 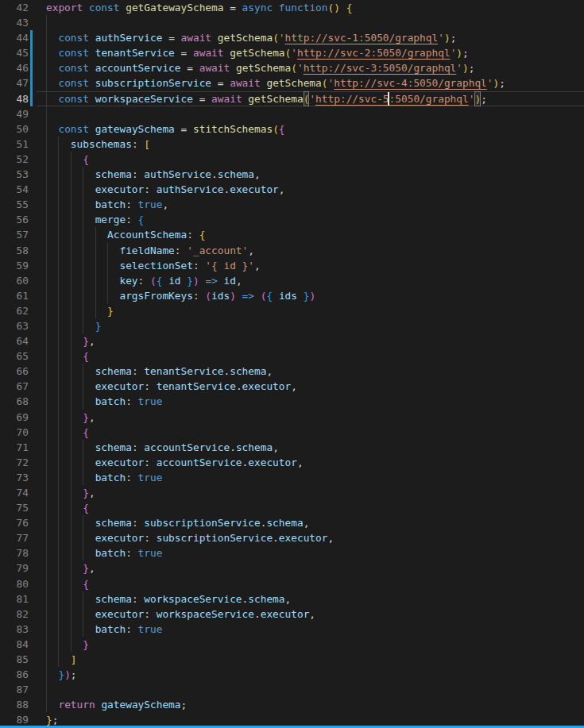 I want to click on line-number: 44, so click(x=14, y=38).